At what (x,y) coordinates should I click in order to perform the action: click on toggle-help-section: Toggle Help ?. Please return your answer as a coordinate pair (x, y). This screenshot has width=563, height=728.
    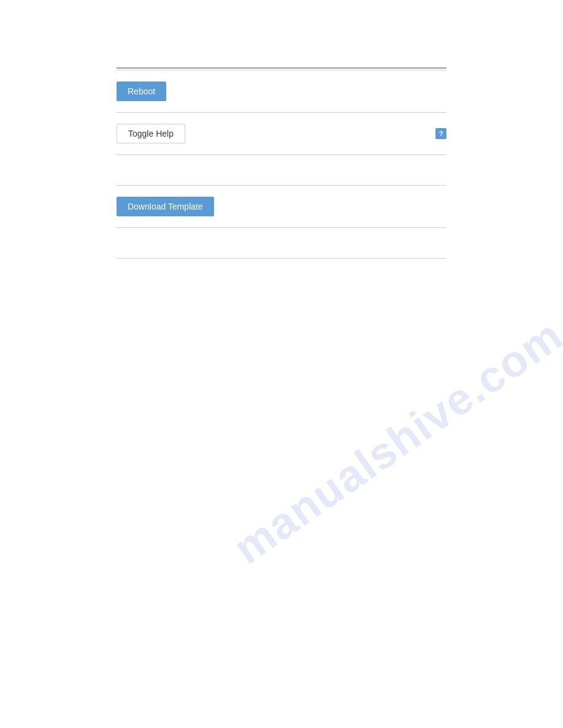
    Looking at the image, I should click on (282, 134).